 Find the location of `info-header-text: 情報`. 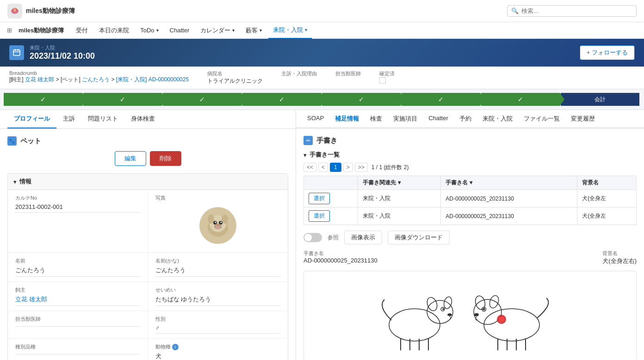

info-header-text: 情報 is located at coordinates (25, 182).